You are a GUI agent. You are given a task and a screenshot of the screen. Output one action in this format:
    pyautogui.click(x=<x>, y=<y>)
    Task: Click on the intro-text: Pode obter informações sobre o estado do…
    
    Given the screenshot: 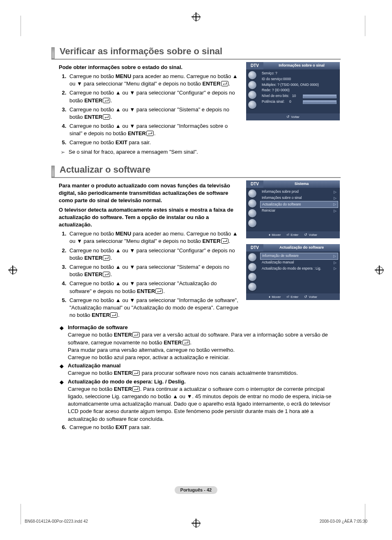 What is the action you would take?
    pyautogui.click(x=149, y=67)
    